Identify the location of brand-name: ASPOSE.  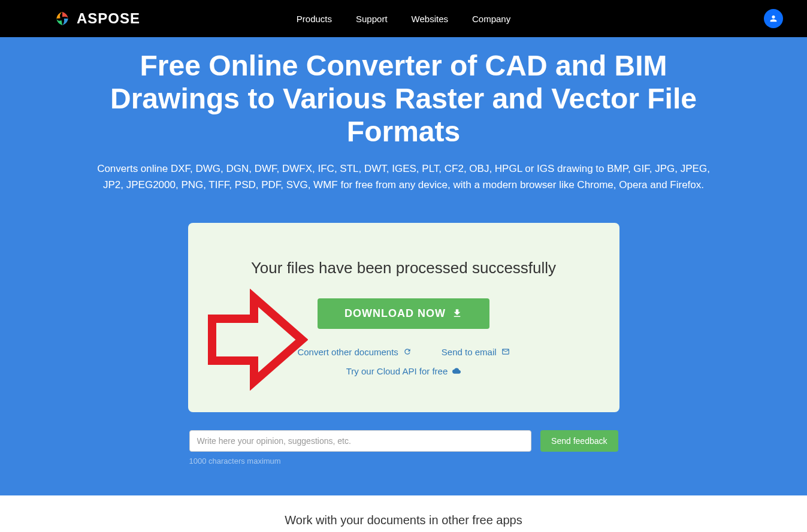
(108, 19).